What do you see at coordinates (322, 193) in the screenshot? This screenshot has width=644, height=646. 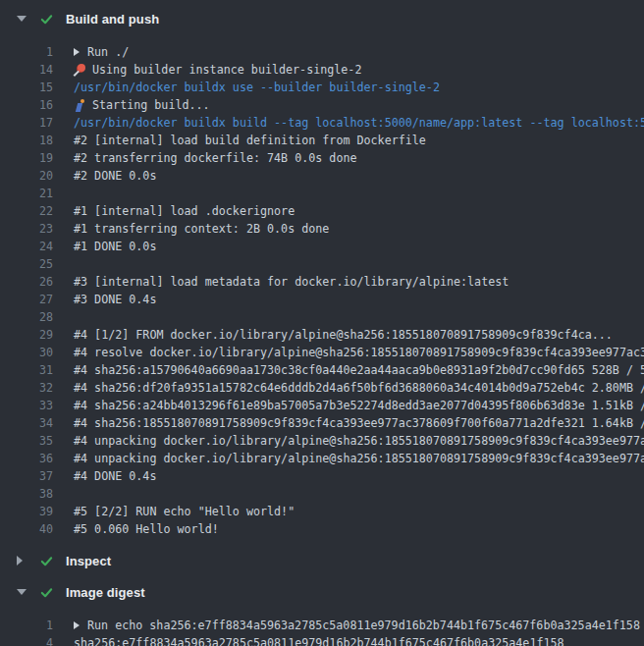 I see `log-line: 21` at bounding box center [322, 193].